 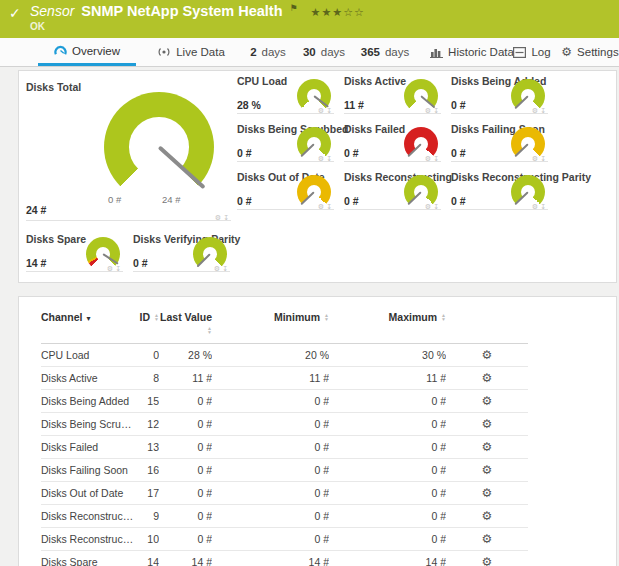 I want to click on gauge-panel-disks-total: Disks Total 0 # 24 # 24 # ⚙↧, so click(x=128, y=151).